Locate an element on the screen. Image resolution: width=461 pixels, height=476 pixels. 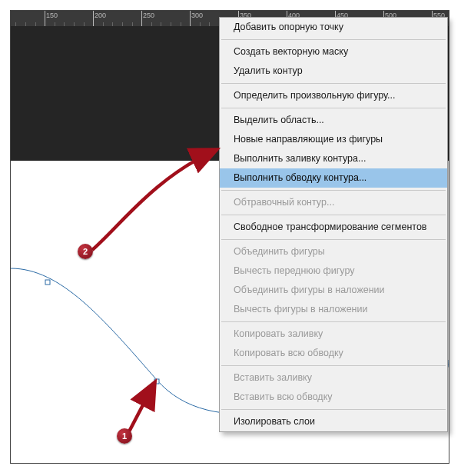
ruler-label: 200 is located at coordinates (100, 15).